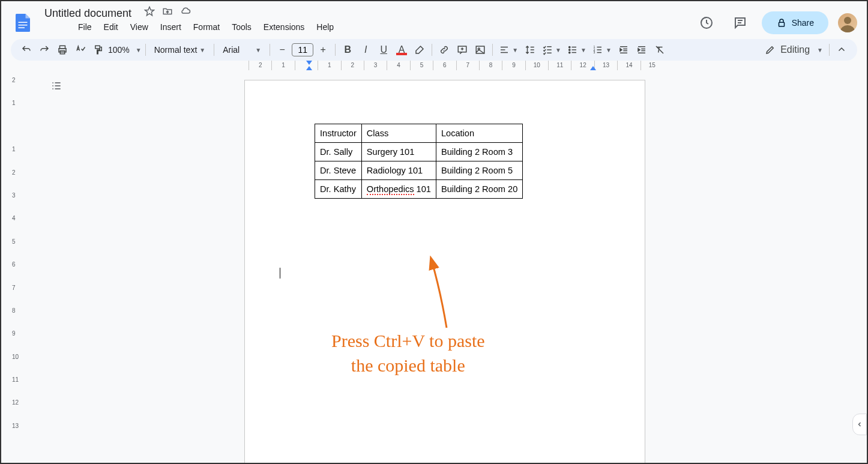 This screenshot has width=868, height=464. I want to click on font-size-input: 11, so click(303, 50).